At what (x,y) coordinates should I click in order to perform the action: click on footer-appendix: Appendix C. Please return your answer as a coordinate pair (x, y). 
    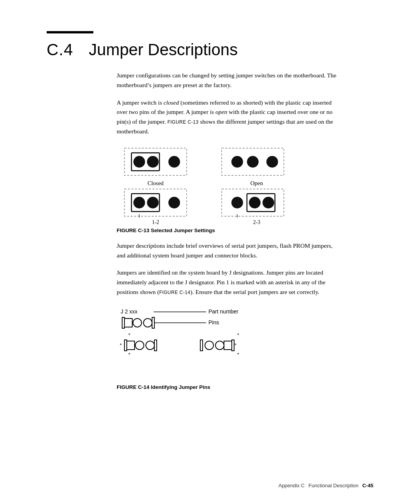
    Looking at the image, I should click on (292, 485).